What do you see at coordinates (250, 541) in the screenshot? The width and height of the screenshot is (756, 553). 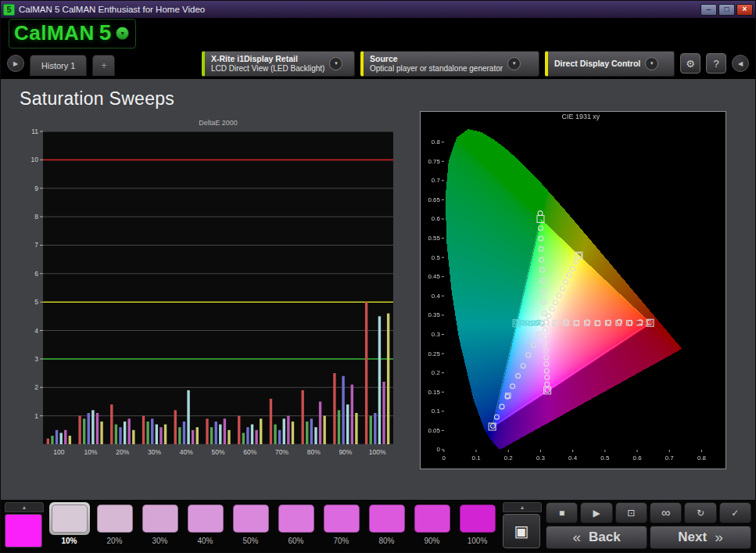 I see `swatch-label: 50%` at bounding box center [250, 541].